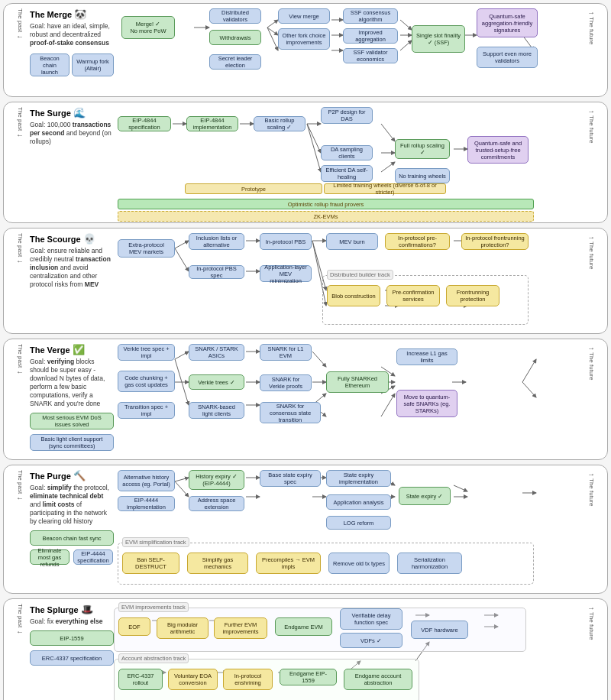  I want to click on node-fully-snarked: Fully SNARKed Ethereum, so click(357, 382).